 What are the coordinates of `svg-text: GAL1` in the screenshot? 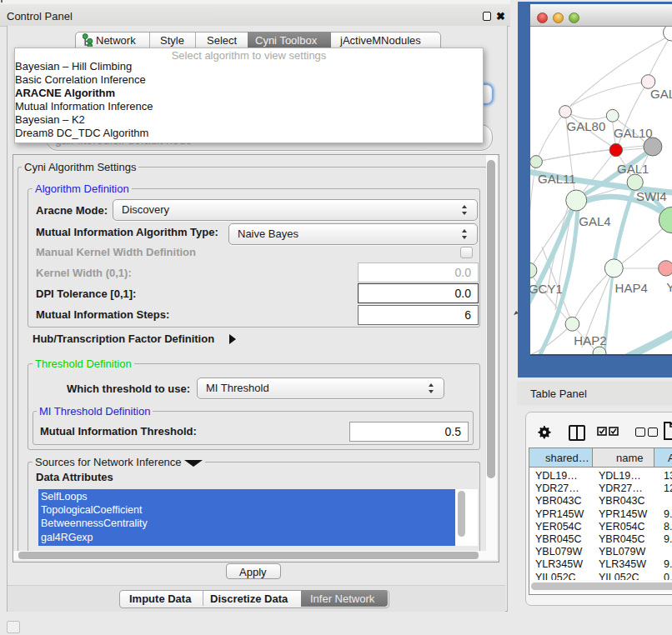 It's located at (633, 168).